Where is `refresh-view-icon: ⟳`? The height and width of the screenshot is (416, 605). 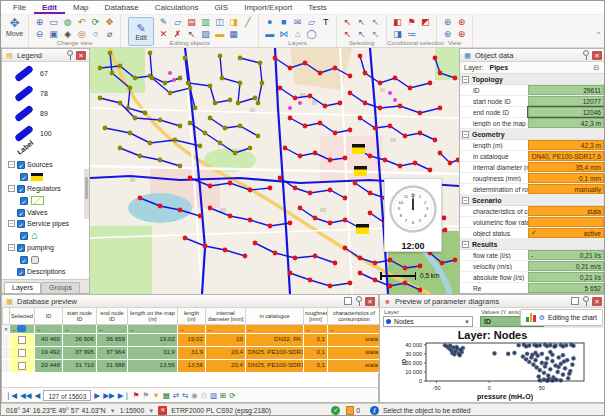 refresh-view-icon: ⟳ is located at coordinates (96, 22).